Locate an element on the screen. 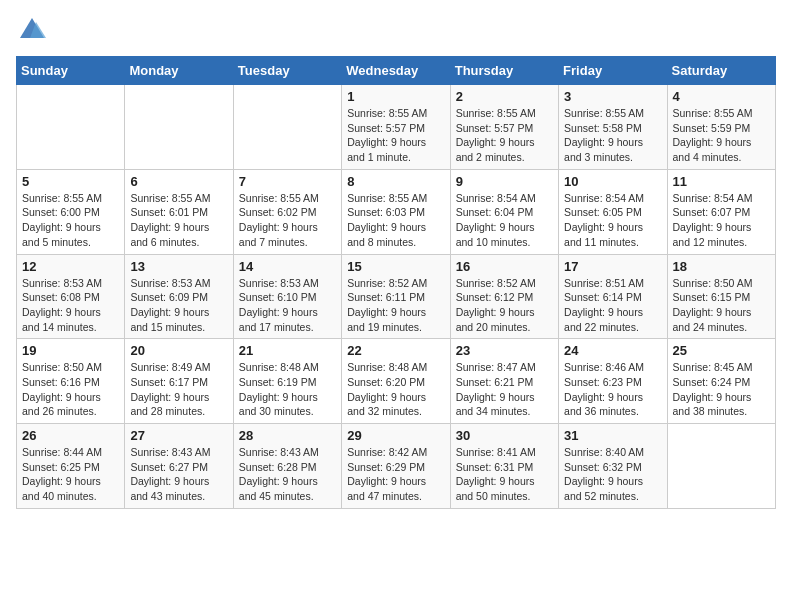 The width and height of the screenshot is (792, 612). day-info: Sunrise: 8:42 AMSunset: 6:29 PMDaylight:… is located at coordinates (396, 474).